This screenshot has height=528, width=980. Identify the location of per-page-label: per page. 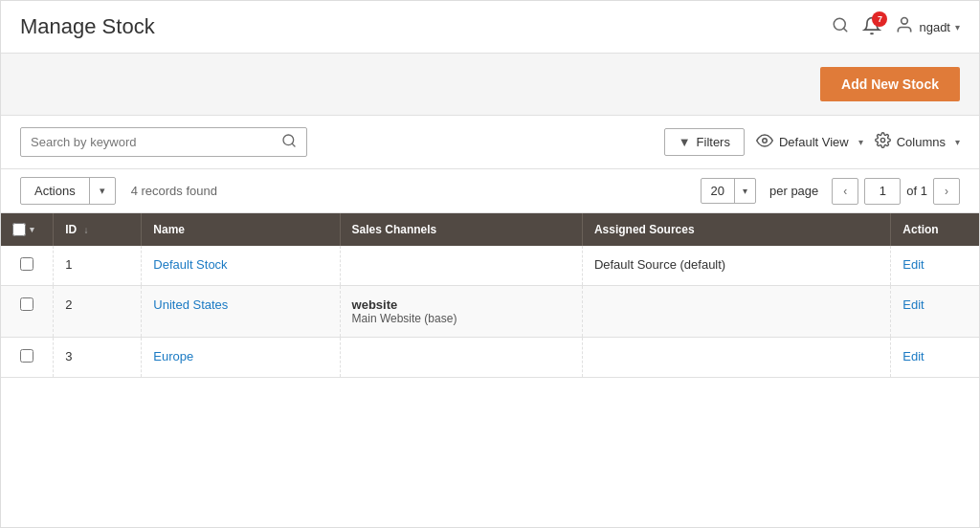
(794, 191).